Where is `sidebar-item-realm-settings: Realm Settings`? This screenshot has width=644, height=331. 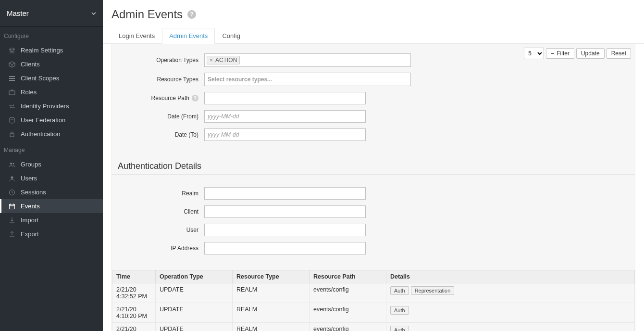 sidebar-item-realm-settings: Realm Settings is located at coordinates (51, 50).